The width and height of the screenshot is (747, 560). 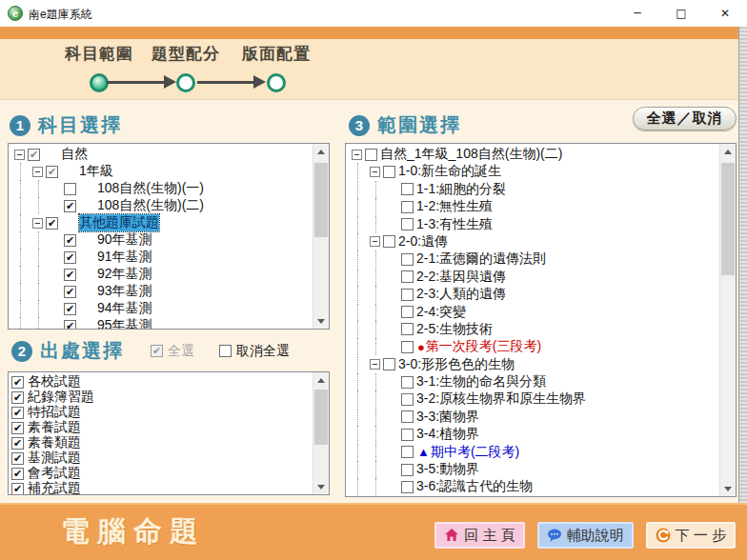 I want to click on maximize-button: □, so click(x=681, y=13).